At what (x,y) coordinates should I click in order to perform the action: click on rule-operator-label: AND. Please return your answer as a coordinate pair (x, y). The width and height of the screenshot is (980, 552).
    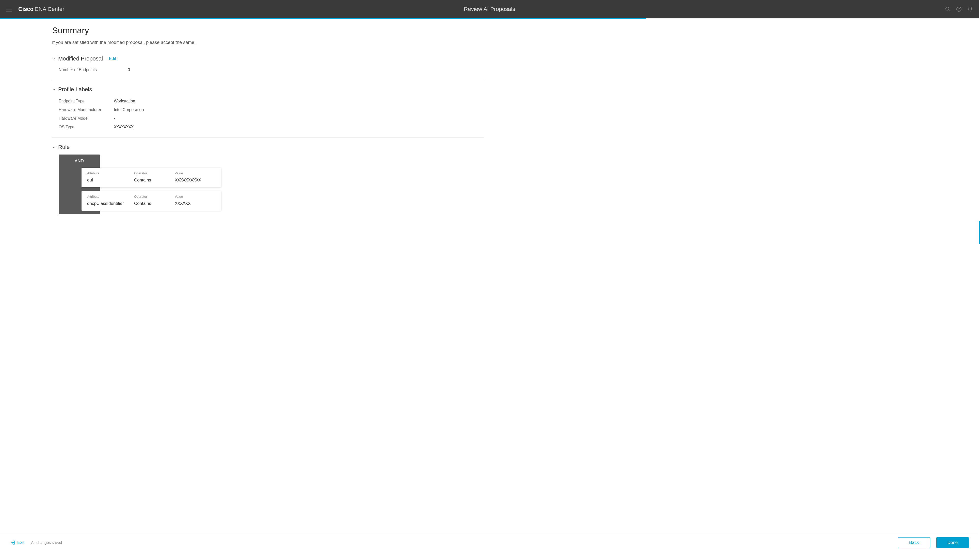
    Looking at the image, I should click on (79, 161).